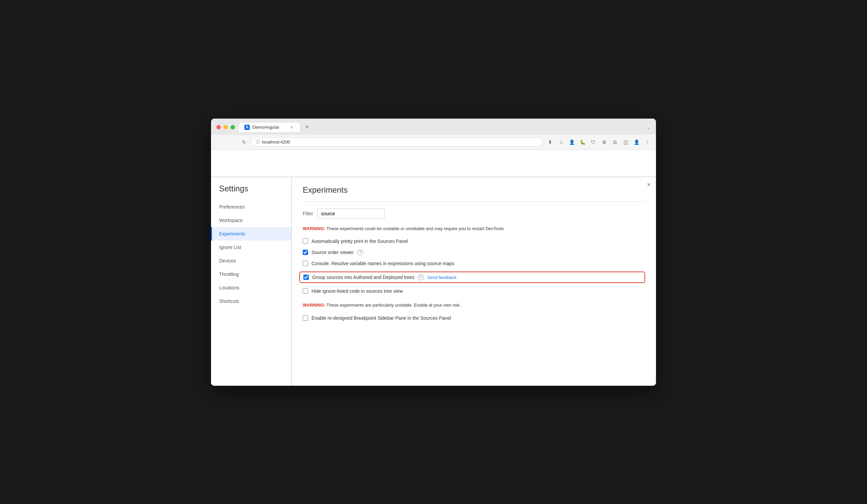 The image size is (867, 504). Describe the element at coordinates (625, 142) in the screenshot. I see `layout-button: ◫` at that location.